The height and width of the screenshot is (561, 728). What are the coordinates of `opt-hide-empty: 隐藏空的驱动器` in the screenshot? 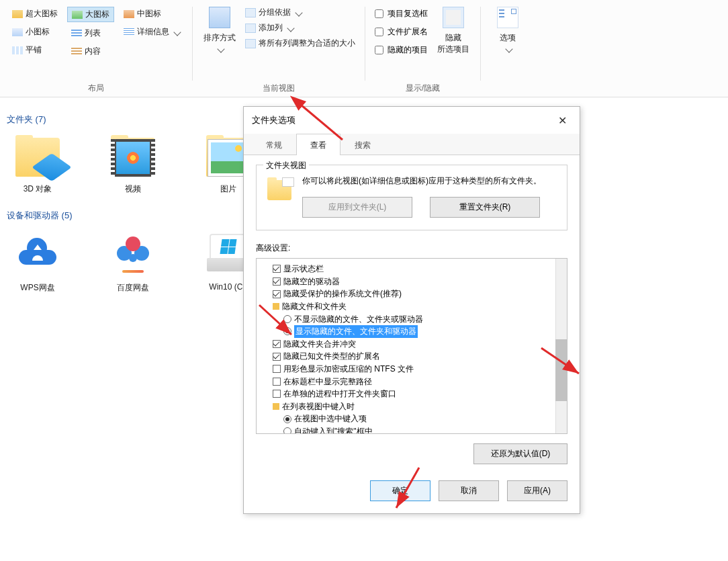 It's located at (413, 282).